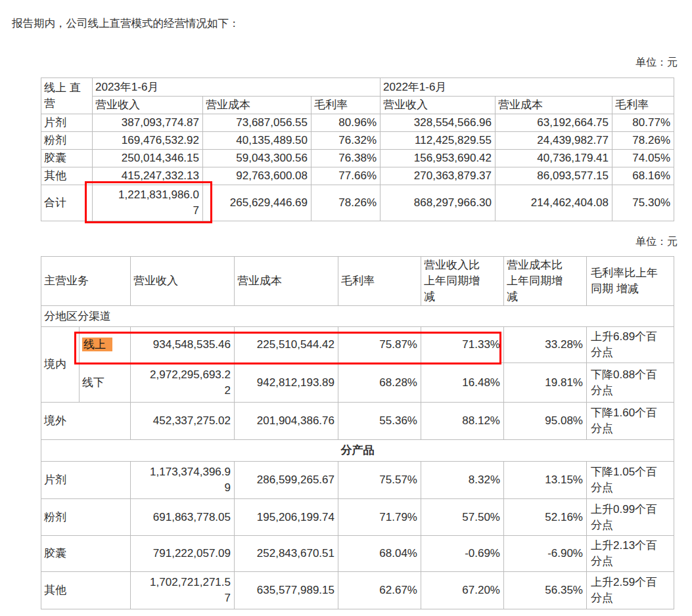 Image resolution: width=692 pixels, height=616 pixels. What do you see at coordinates (183, 591) in the screenshot?
I see `cell-revenue: 1,702,721,271.57` at bounding box center [183, 591].